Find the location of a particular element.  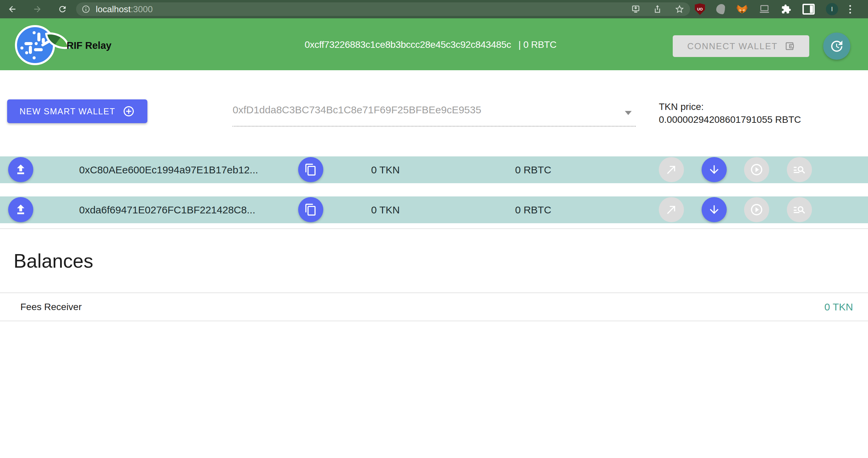

browser-chrome-bar: localhost:3000 UO I is located at coordinates (434, 9).